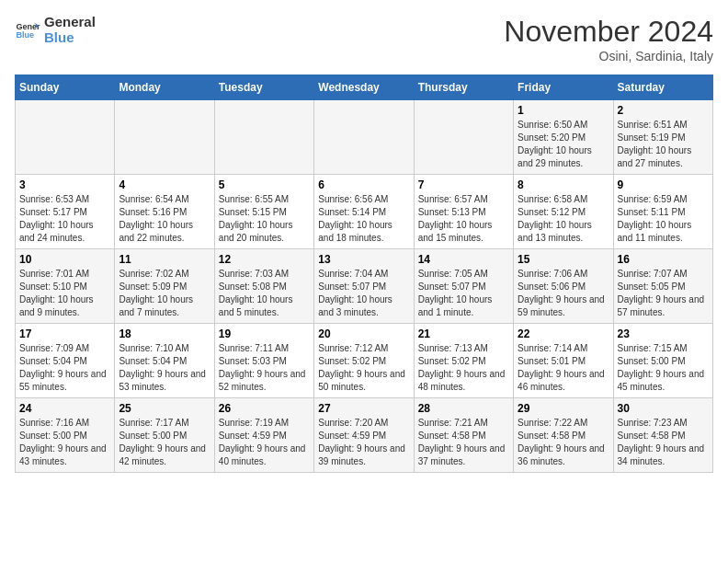 This screenshot has width=728, height=563. Describe the element at coordinates (64, 293) in the screenshot. I see `day-info: Sunrise: 7:01 AM Sunset: 5:10 PM Dayligh…` at that location.